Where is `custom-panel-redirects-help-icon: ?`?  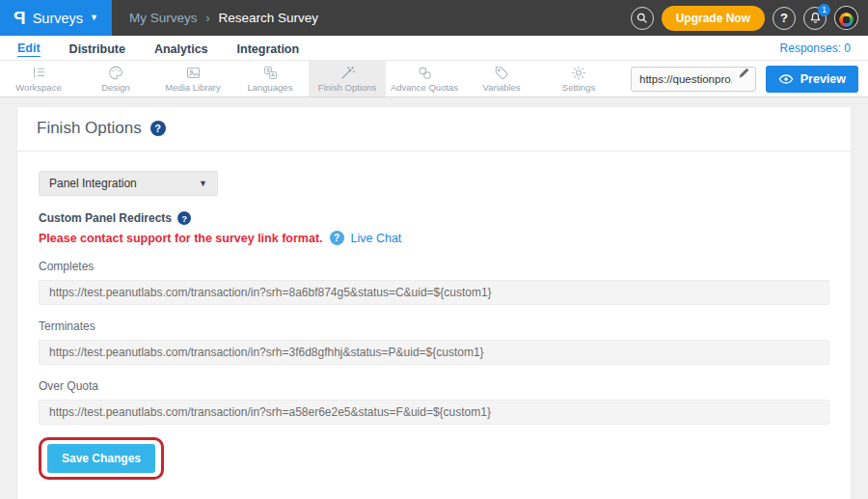 custom-panel-redirects-help-icon: ? is located at coordinates (184, 218).